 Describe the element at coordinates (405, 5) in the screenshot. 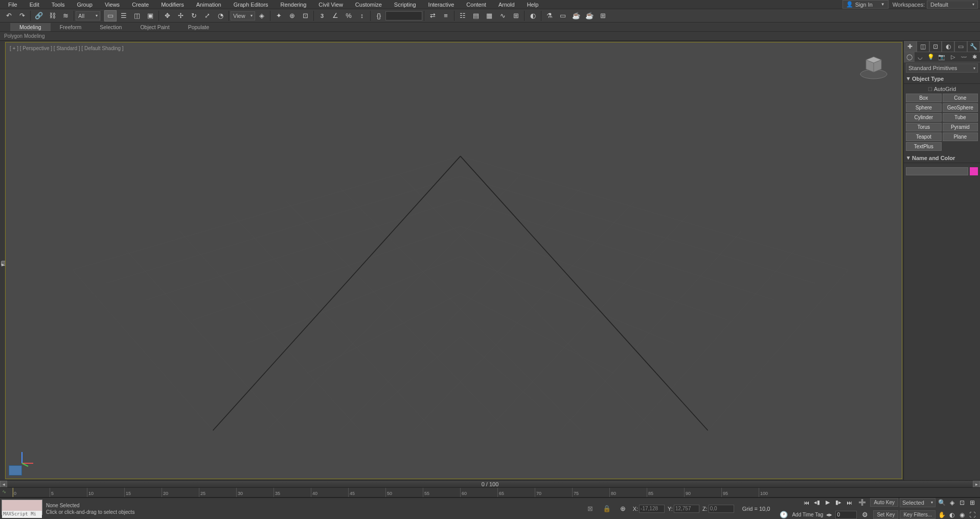

I see `menu-scripting: Scripting` at that location.